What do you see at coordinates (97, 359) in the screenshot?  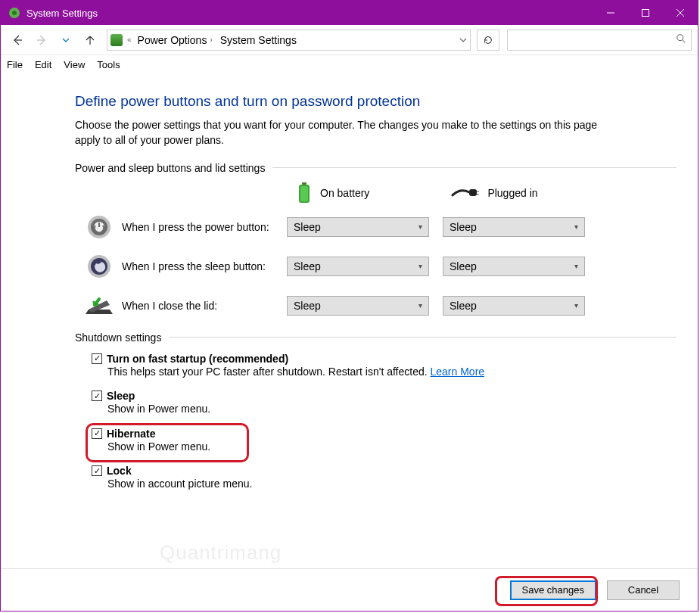 I see `checkbox-fast-startup` at bounding box center [97, 359].